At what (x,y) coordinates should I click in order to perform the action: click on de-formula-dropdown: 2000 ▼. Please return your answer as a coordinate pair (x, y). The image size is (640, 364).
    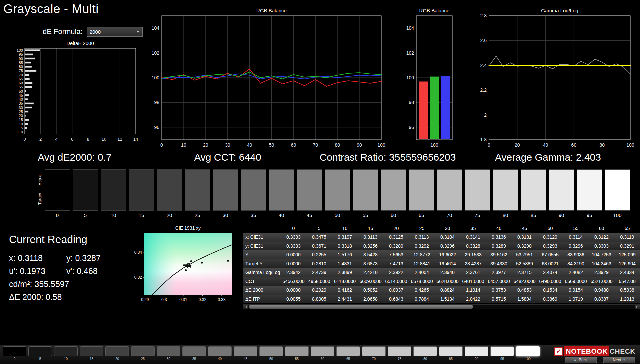
    Looking at the image, I should click on (115, 32).